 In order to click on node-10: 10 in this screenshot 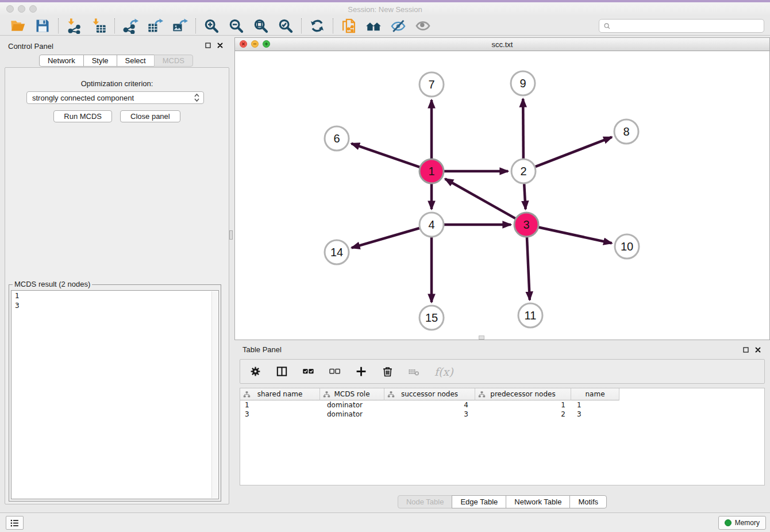, I will do `click(627, 246)`.